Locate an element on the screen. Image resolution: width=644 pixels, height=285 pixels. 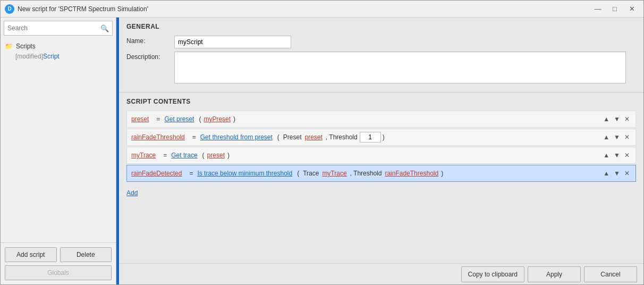
app-icon: D is located at coordinates (10, 9).